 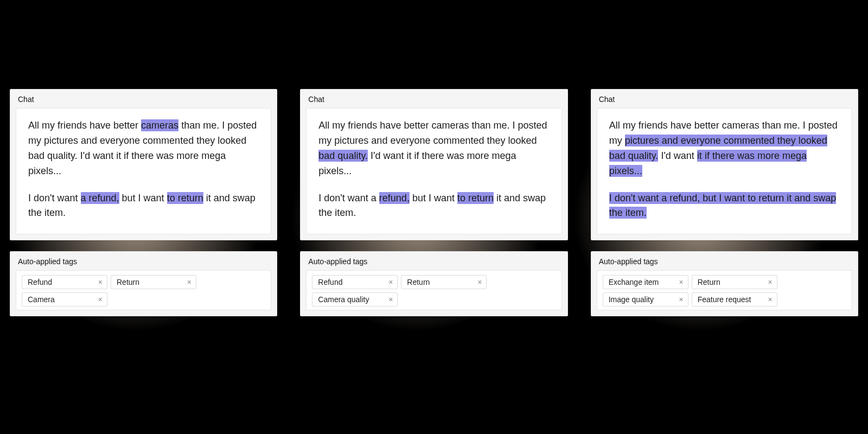 What do you see at coordinates (355, 299) in the screenshot?
I see `tag-chip: Camera quality×` at bounding box center [355, 299].